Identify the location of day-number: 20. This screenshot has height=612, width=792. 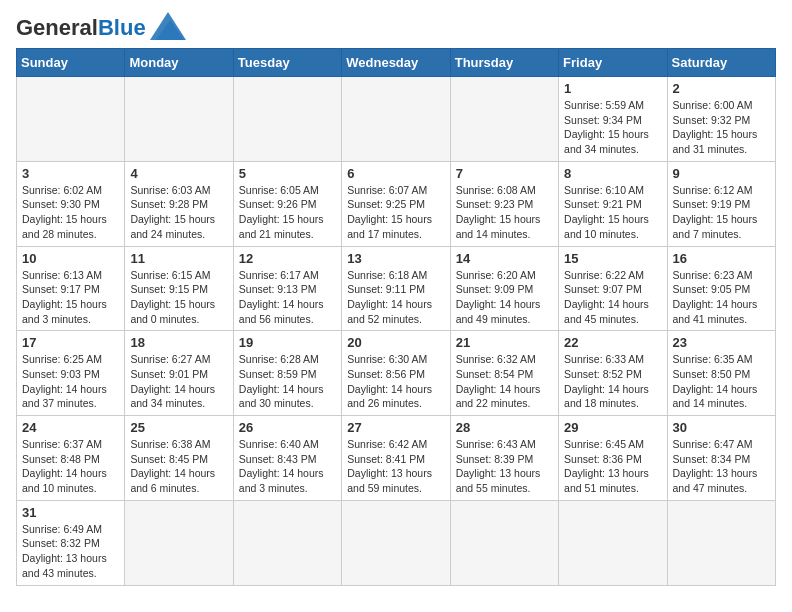
(396, 342).